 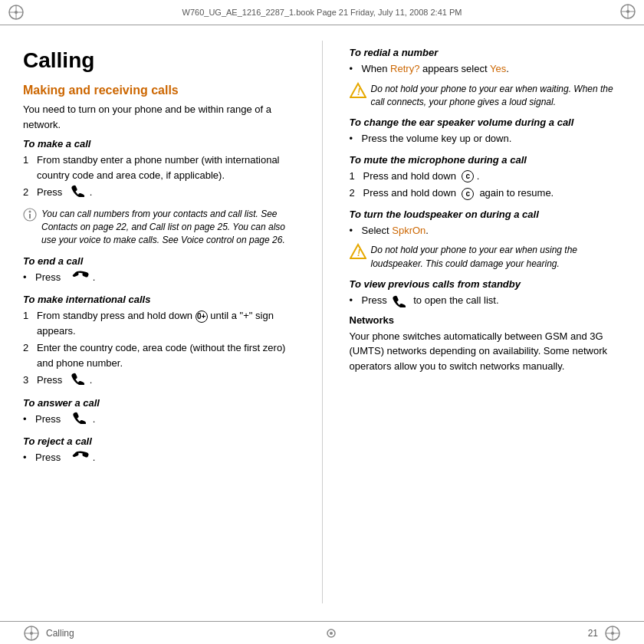 I want to click on loudspeaker-bullet: • Select SpkrOn., so click(x=486, y=231).